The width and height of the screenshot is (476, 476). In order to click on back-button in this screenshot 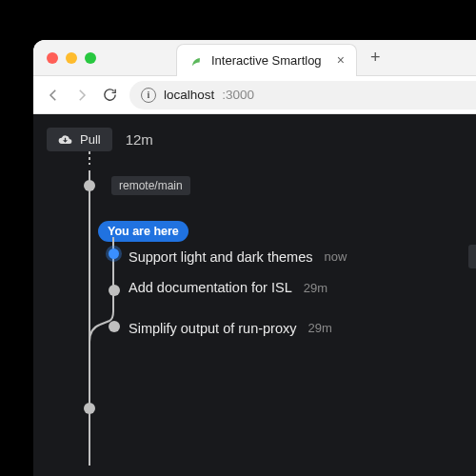, I will do `click(53, 95)`.